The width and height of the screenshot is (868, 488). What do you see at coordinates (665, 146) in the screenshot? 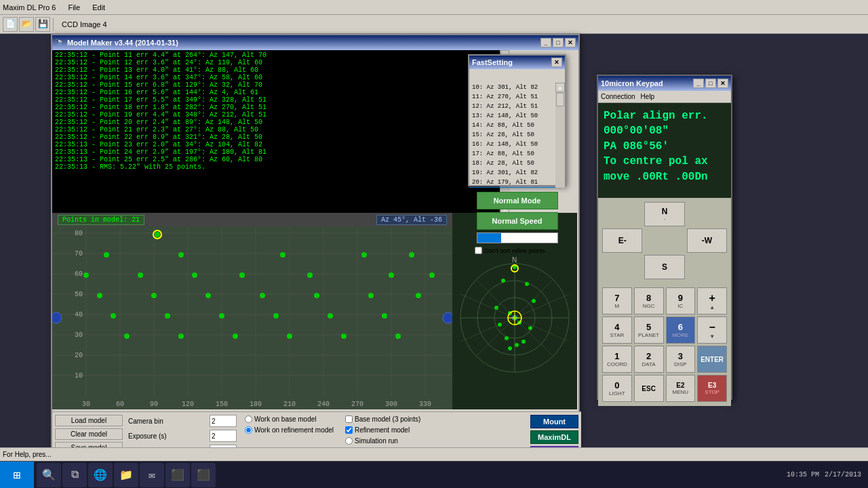
I see `keypad-display-line: PA 086°56'` at bounding box center [665, 146].